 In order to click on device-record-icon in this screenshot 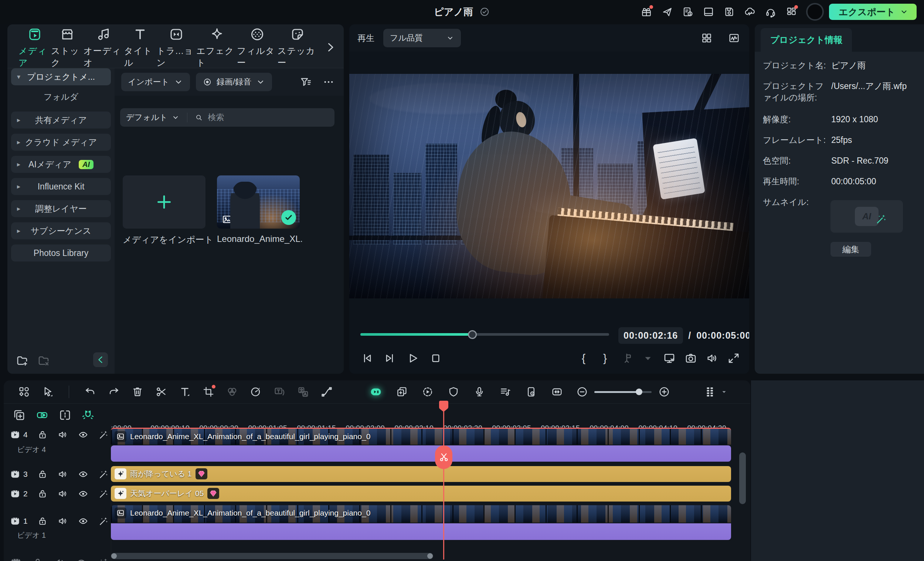, I will do `click(531, 392)`.